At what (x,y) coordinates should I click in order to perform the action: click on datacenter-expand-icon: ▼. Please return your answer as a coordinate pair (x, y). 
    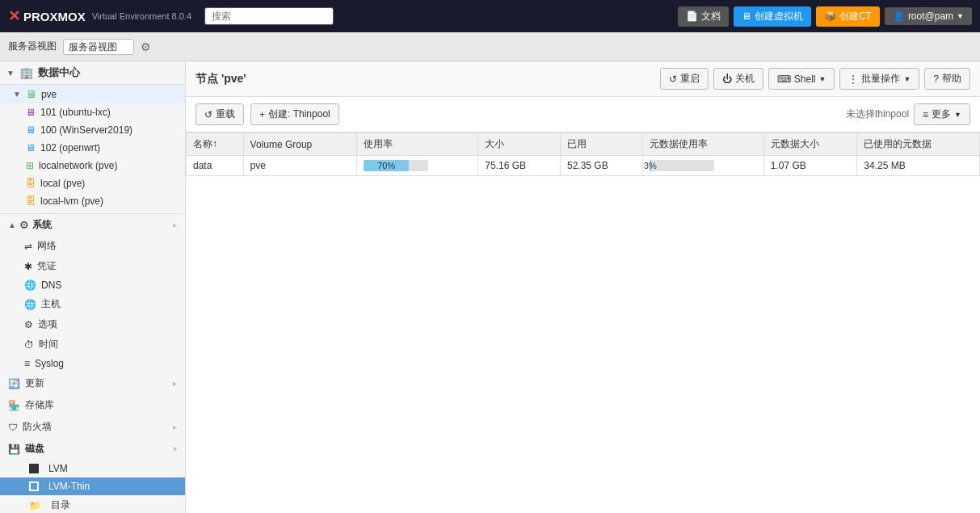
    Looking at the image, I should click on (11, 73).